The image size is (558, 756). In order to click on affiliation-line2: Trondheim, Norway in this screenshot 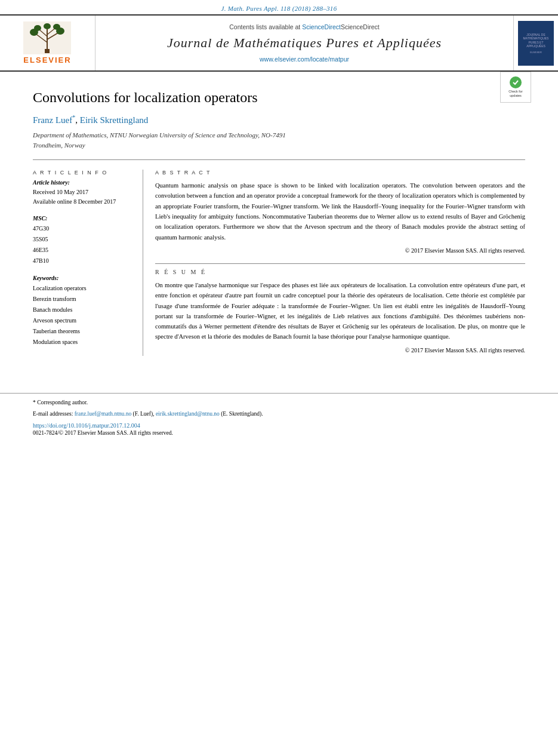, I will do `click(279, 146)`.